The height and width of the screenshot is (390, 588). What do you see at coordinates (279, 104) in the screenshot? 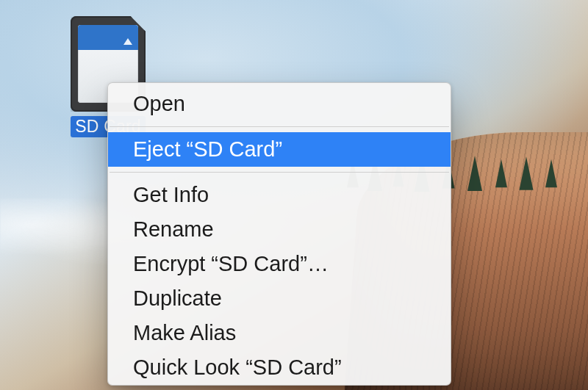
I see `menu-item-open: Open` at bounding box center [279, 104].